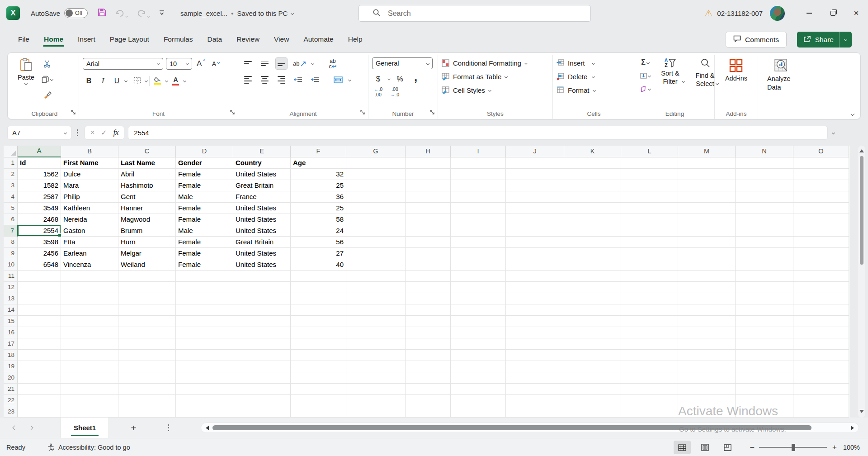 Image resolution: width=868 pixels, height=456 pixels. Describe the element at coordinates (11, 310) in the screenshot. I see `row-header-14: 14` at that location.